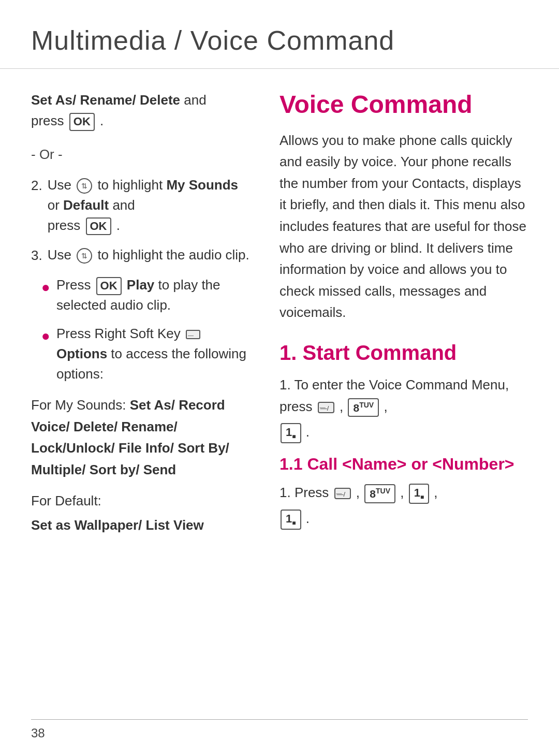 This screenshot has width=559, height=756. Describe the element at coordinates (304, 492) in the screenshot. I see `subsection1-press: 1. Press` at that location.